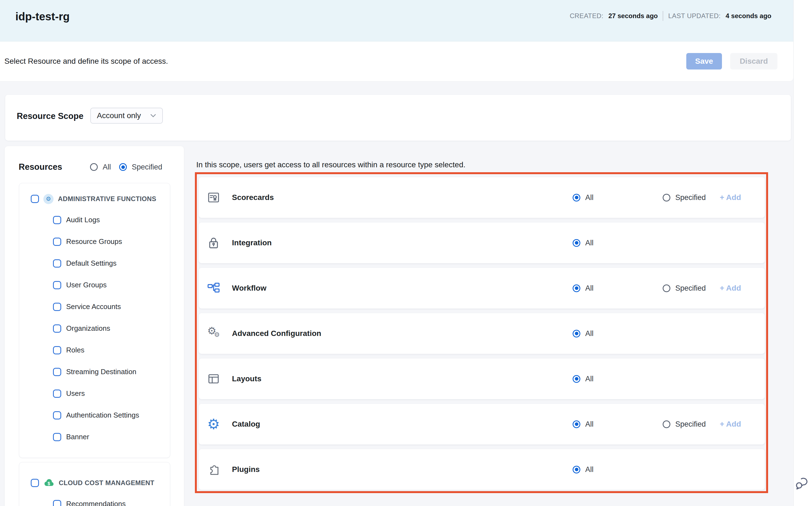  Describe the element at coordinates (754, 61) in the screenshot. I see `discard-button: Discard` at that location.